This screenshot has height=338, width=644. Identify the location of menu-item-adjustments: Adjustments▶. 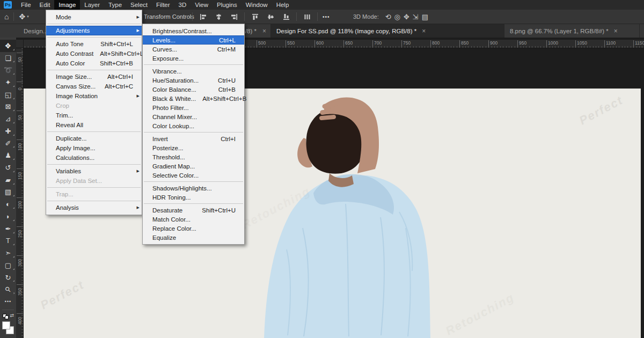
(94, 31).